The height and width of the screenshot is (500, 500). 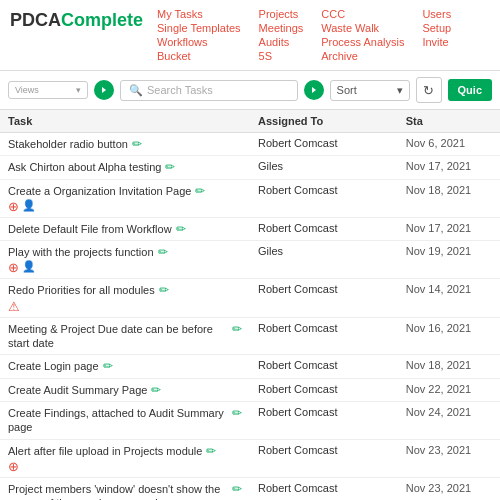 What do you see at coordinates (125, 122) in the screenshot?
I see `col-header-task: Task` at bounding box center [125, 122].